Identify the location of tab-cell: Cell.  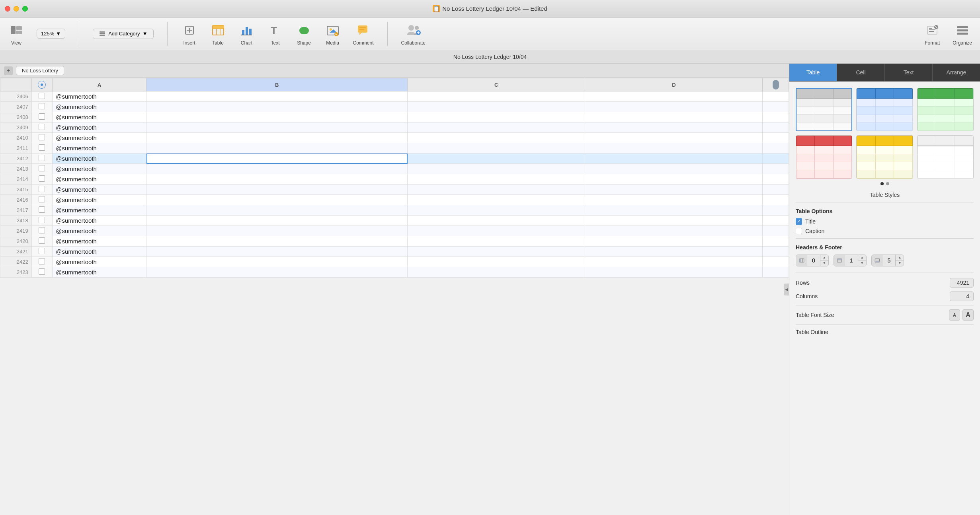
(861, 72).